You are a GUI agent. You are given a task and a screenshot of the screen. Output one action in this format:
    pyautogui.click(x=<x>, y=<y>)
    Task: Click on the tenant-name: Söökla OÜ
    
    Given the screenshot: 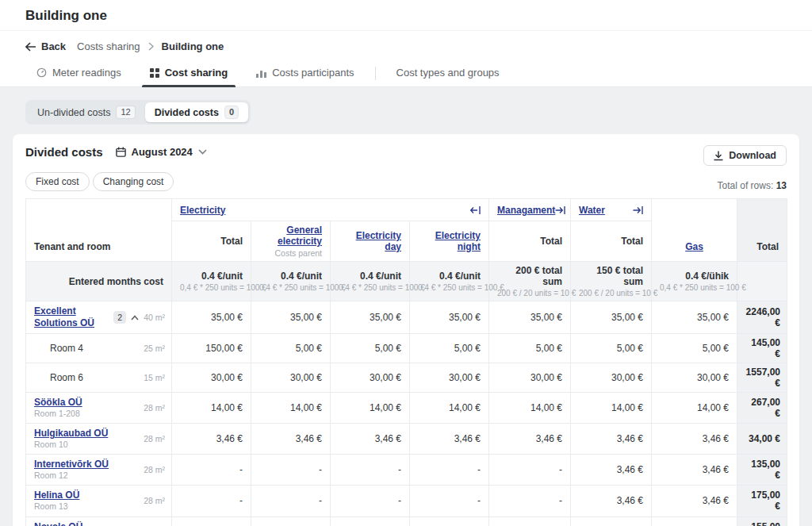 What is the action you would take?
    pyautogui.click(x=59, y=403)
    